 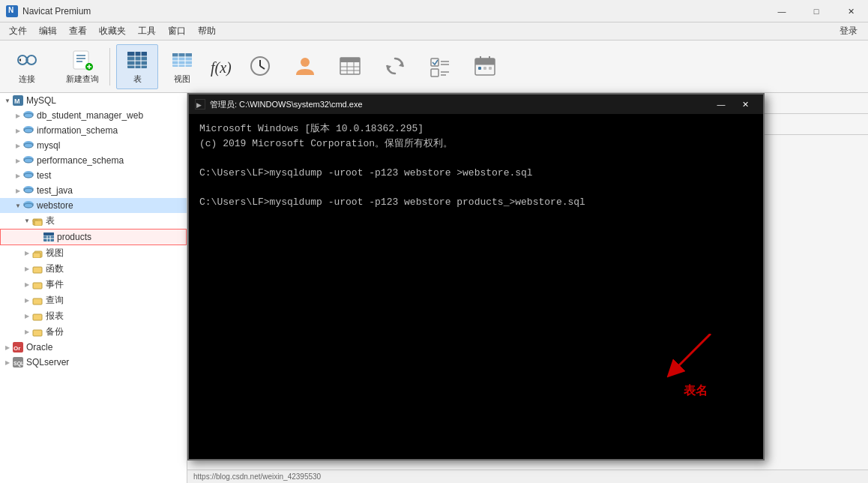 I want to click on sidebar-item-db3-label: mysql, so click(x=48, y=146).